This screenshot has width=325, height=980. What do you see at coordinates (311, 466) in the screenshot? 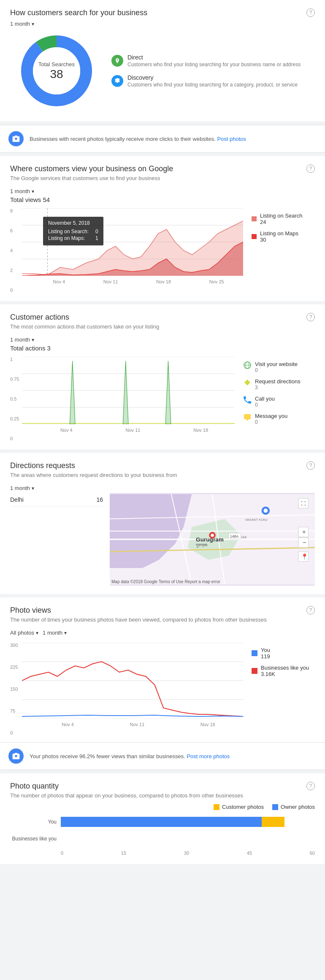
I see `section4-help-icon: ?` at bounding box center [311, 466].